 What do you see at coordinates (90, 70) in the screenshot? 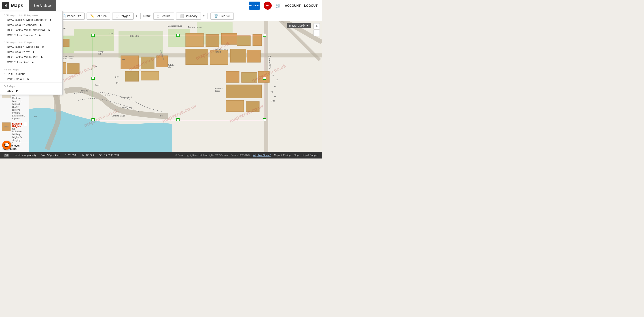
I see `svg-text: 7.9m` at bounding box center [90, 70].